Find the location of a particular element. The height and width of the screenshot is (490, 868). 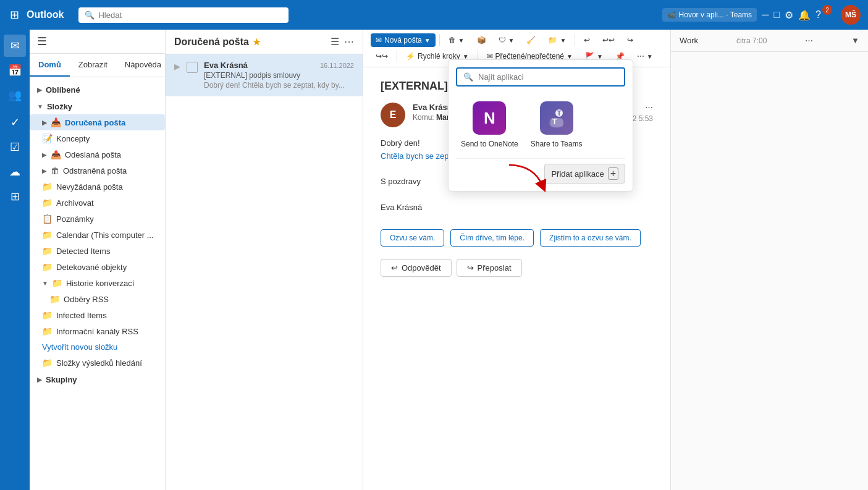

nav-panel: ☰ Domů Zobrazit Nápověda ▶ Oblíbené ▼ Sl… is located at coordinates (98, 260).